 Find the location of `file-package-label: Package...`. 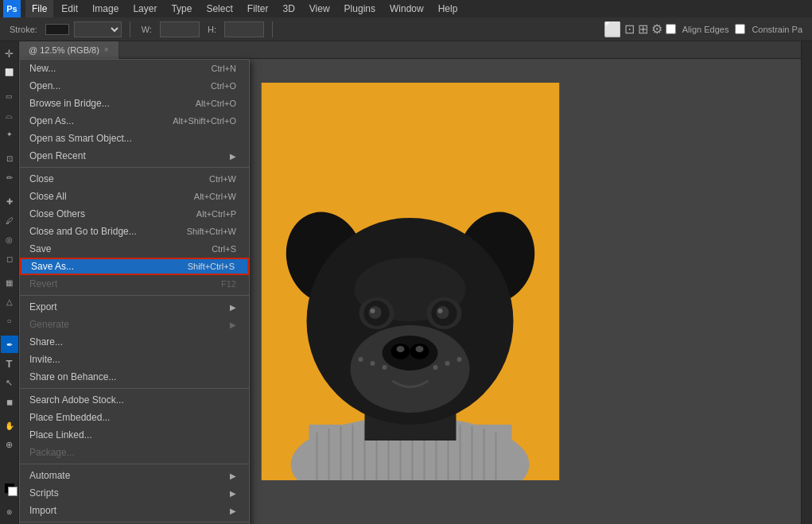

file-package-label: Package... is located at coordinates (52, 452).